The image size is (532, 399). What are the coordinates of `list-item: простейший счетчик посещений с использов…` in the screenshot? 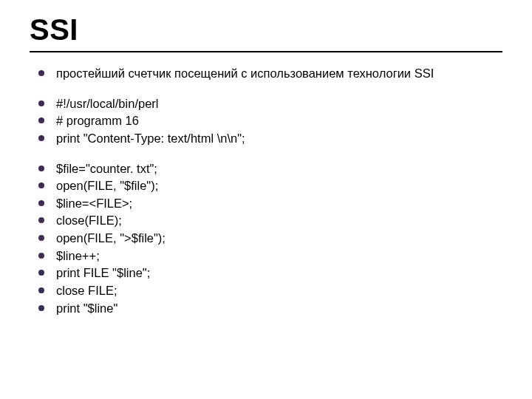 It's located at (269, 74).